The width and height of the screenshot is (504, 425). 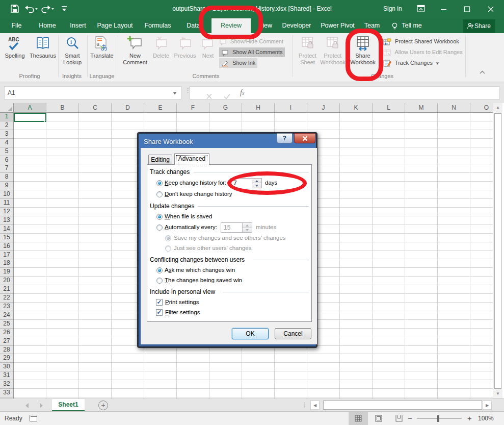 What do you see at coordinates (7, 358) in the screenshot?
I see `row-header-29: 29` at bounding box center [7, 358].